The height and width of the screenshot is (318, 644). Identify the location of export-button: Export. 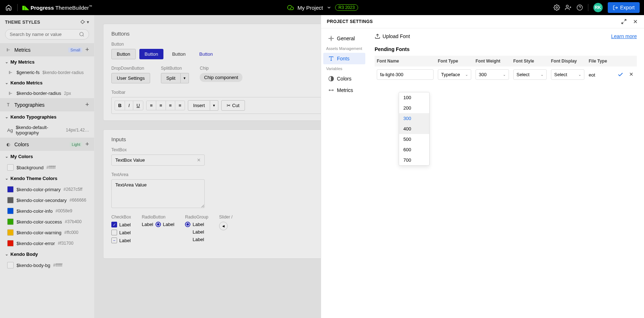
(624, 8).